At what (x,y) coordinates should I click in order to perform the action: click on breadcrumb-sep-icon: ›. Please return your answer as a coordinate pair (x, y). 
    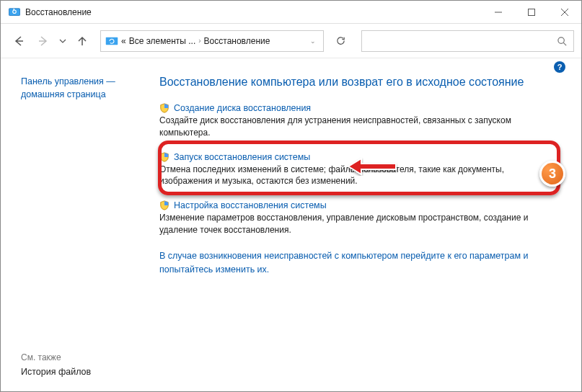
    Looking at the image, I should click on (199, 40).